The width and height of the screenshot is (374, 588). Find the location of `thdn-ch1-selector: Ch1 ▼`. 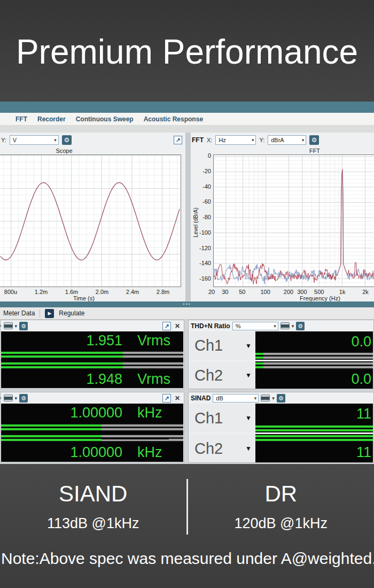

thdn-ch1-selector: Ch1 ▼ is located at coordinates (222, 345).